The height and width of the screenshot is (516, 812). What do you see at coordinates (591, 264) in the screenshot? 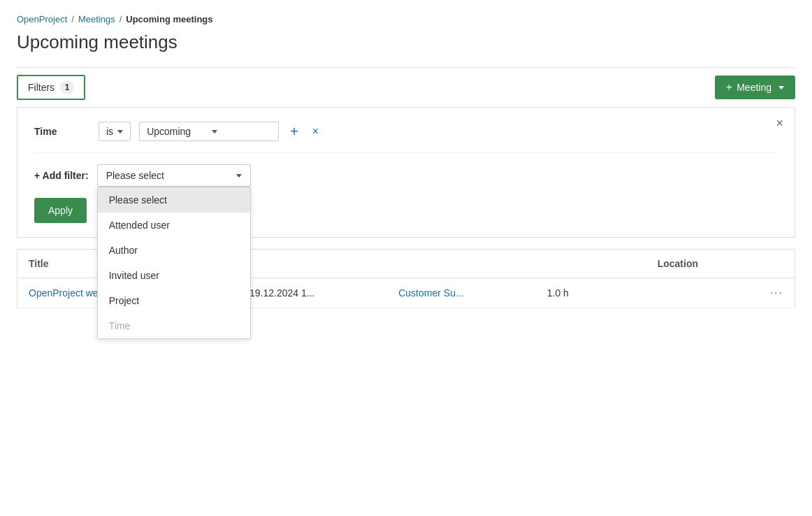
I see `col-header-duration` at bounding box center [591, 264].